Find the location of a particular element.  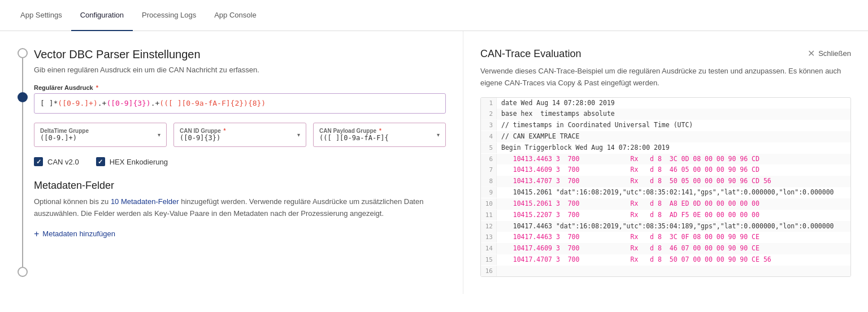

dropdowns-row: DeltaTime Gruppe ([0-9.]+) ▾ CAN ID Grup… is located at coordinates (240, 135).